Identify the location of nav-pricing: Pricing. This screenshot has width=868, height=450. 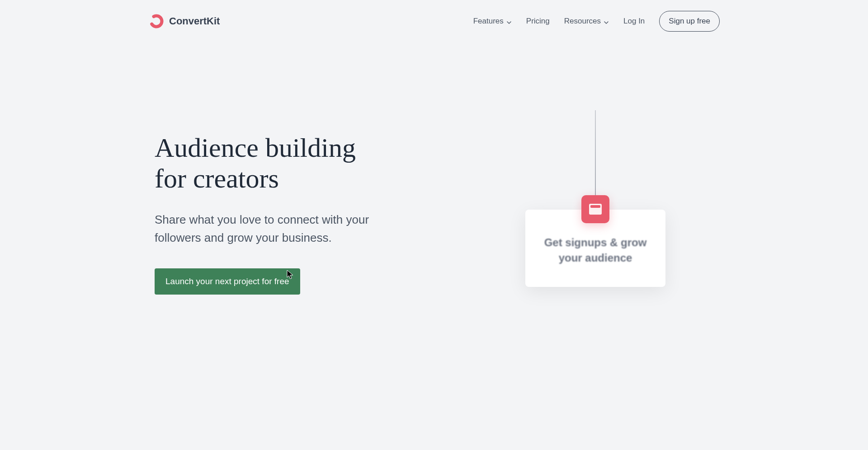
(538, 21).